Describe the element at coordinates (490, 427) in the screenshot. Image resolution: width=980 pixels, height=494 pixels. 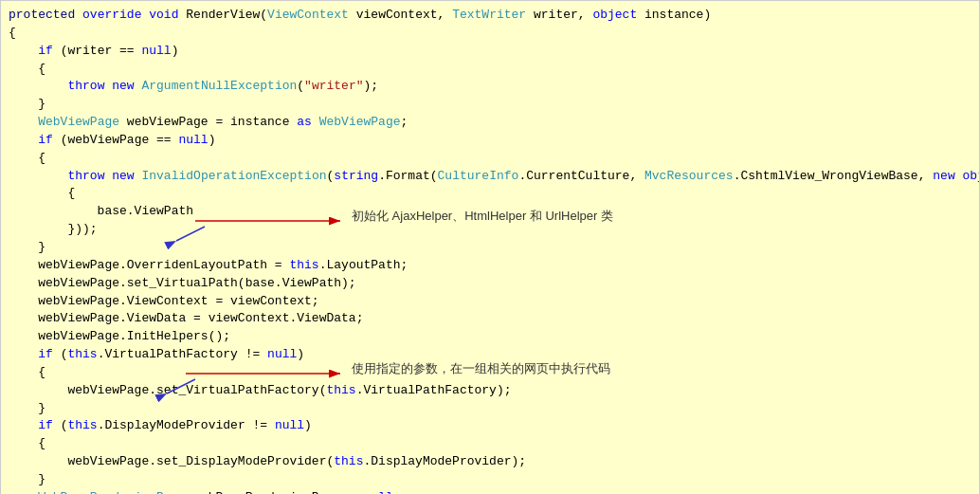
I see `code-line: if (this.DisplayModeProvider != null)` at that location.